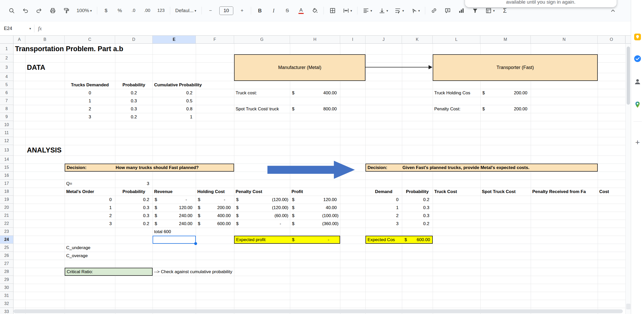 This screenshot has width=644, height=314. What do you see at coordinates (77, 256) in the screenshot?
I see `cell-C26: C_overage` at bounding box center [77, 256].